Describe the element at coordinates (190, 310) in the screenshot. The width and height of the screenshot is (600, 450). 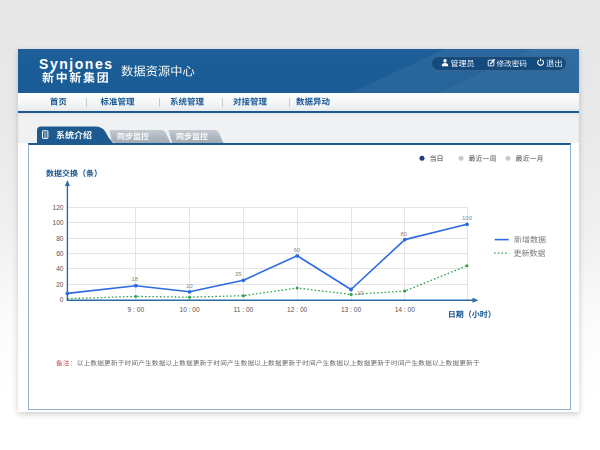
I see `svg-text: 10 : 00` at that location.